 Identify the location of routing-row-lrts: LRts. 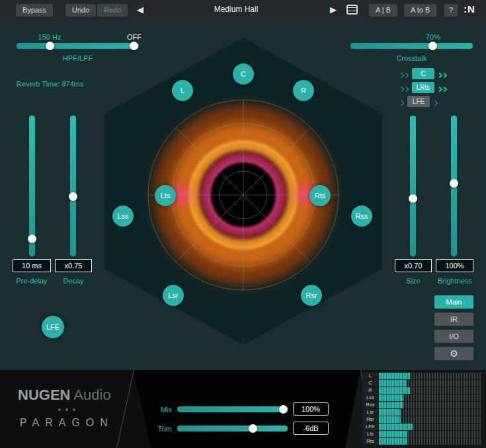
(423, 87).